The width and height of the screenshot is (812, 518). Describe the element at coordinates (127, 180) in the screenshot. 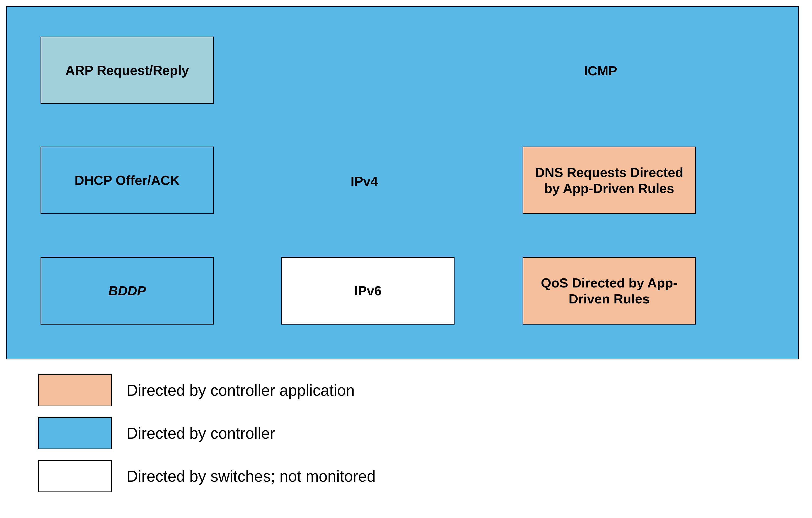

I see `dhcp-label: DHCP Offer/ACK` at that location.